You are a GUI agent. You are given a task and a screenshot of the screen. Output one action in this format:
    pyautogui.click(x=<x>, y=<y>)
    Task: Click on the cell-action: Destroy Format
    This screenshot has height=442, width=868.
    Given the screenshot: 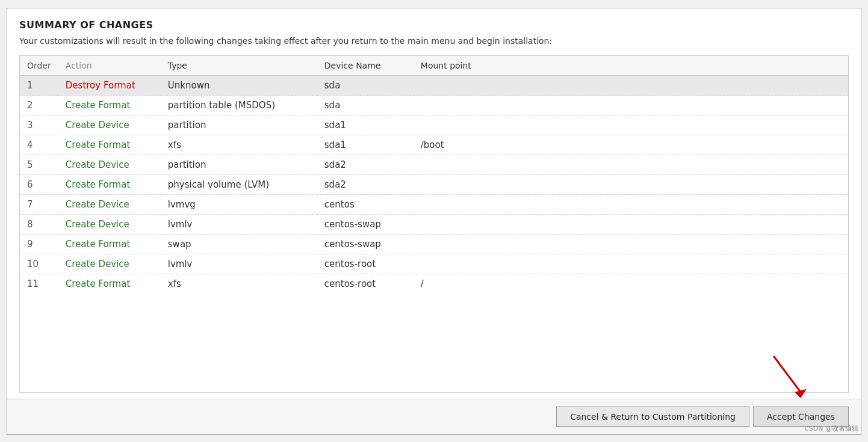 What is the action you would take?
    pyautogui.click(x=110, y=85)
    